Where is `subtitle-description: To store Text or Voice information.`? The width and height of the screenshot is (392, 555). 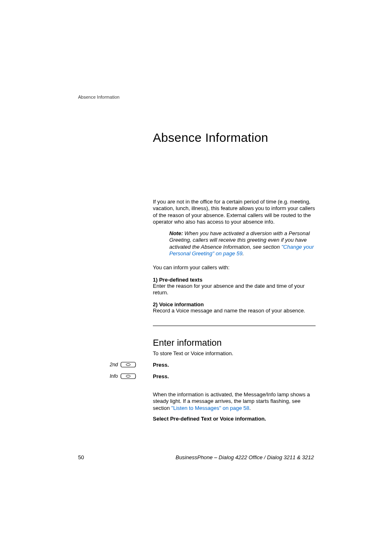 subtitle-description: To store Text or Voice information. is located at coordinates (193, 354).